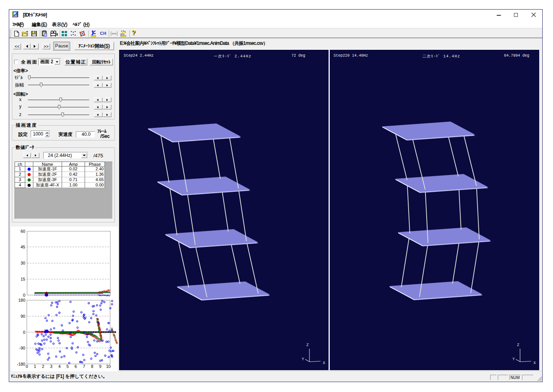  I want to click on svg-text: 10, so click(108, 366).